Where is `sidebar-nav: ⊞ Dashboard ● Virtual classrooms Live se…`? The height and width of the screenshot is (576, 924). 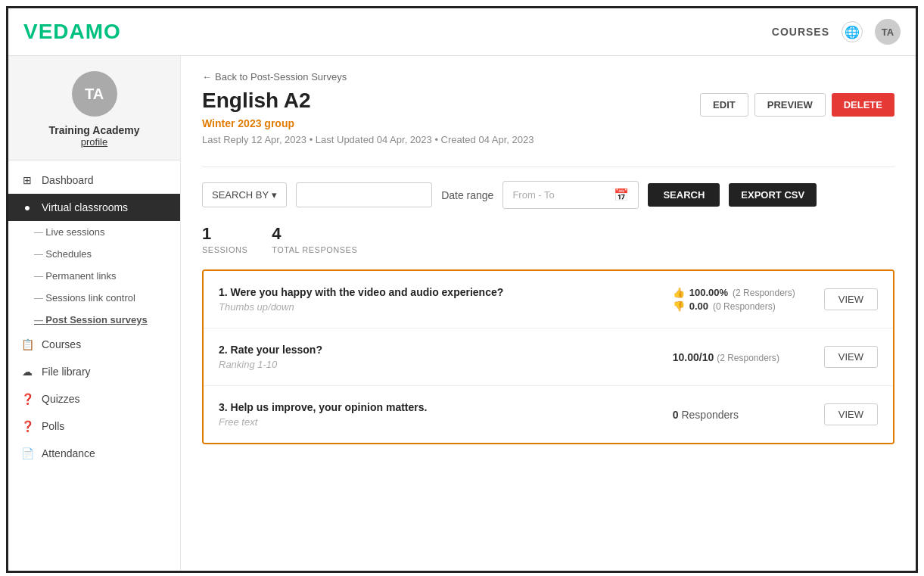 sidebar-nav: ⊞ Dashboard ● Virtual classrooms Live se… is located at coordinates (94, 316).